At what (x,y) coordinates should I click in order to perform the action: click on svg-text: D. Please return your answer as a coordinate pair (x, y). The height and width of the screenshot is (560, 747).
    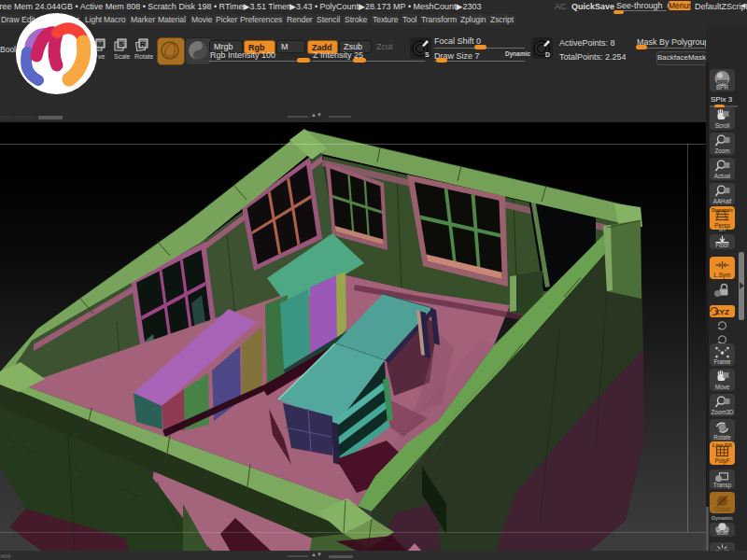
    Looking at the image, I should click on (547, 54).